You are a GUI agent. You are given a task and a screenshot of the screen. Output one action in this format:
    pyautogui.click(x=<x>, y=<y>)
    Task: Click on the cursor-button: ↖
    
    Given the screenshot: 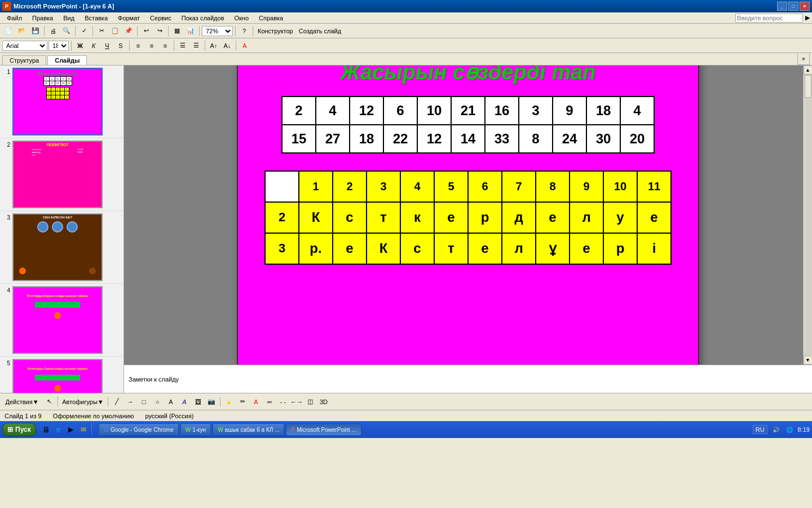 What is the action you would take?
    pyautogui.click(x=49, y=402)
    